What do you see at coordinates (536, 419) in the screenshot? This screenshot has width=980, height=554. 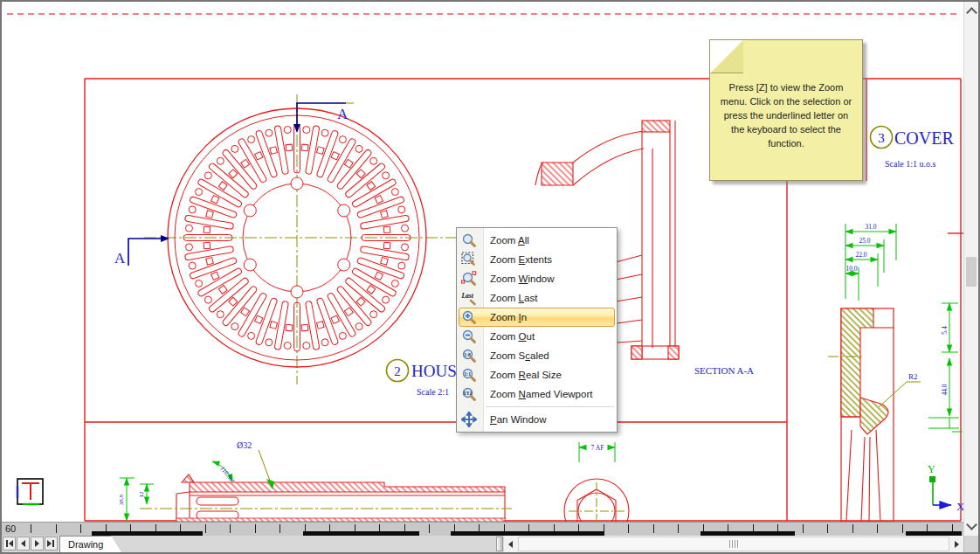 I see `menu-item-pan-window: Pan Window` at bounding box center [536, 419].